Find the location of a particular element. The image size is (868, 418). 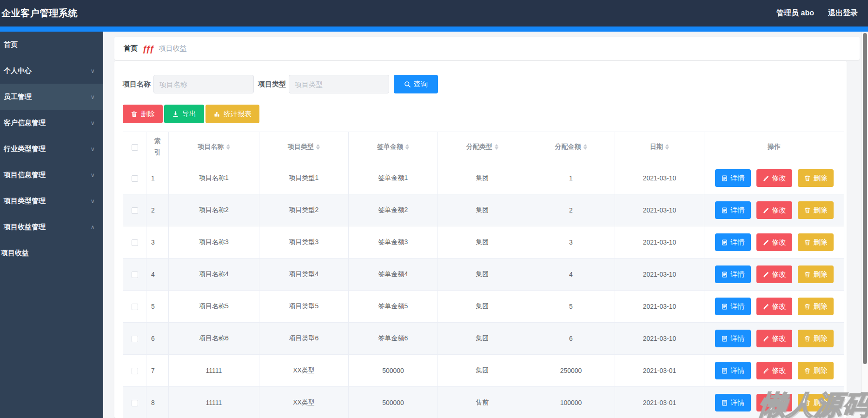

column-header-alloc-type: 分配类型 is located at coordinates (483, 147).